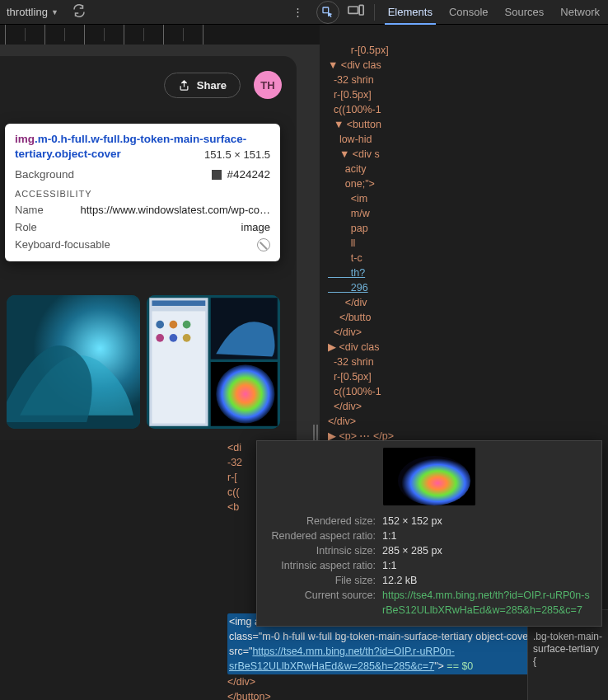  Describe the element at coordinates (400, 580) in the screenshot. I see `file-size-value: 12.2 kB` at that location.